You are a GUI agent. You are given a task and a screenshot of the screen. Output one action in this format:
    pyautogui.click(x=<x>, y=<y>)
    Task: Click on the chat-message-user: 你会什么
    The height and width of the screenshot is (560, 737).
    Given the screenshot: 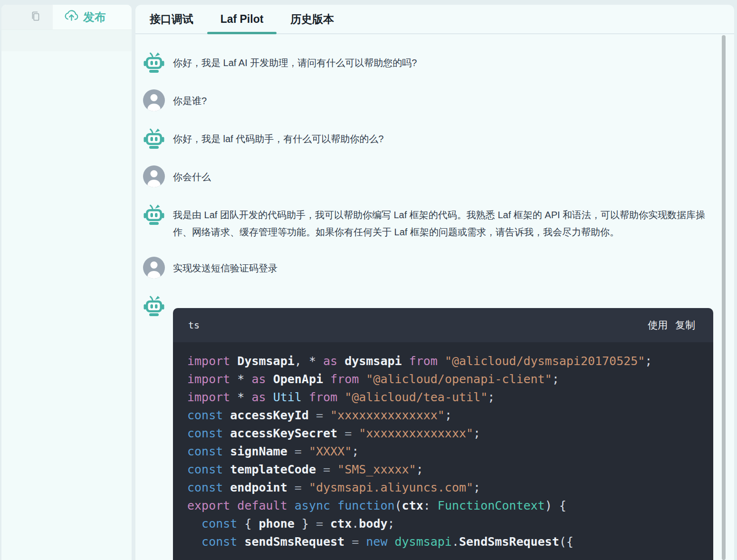 What is the action you would take?
    pyautogui.click(x=439, y=176)
    